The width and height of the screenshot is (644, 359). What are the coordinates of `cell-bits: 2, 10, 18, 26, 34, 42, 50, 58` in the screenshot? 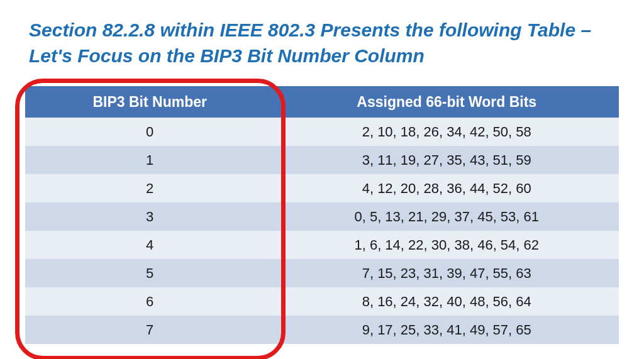 It's located at (447, 132).